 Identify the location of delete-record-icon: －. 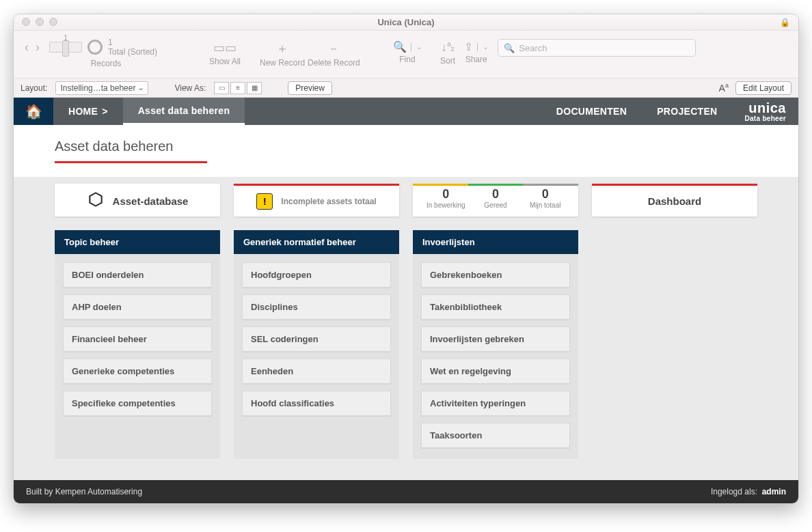
(334, 46).